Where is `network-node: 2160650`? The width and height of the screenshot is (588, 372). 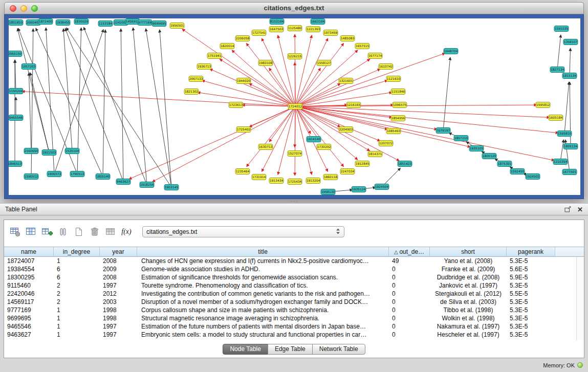
network-node: 2160650 is located at coordinates (31, 151).